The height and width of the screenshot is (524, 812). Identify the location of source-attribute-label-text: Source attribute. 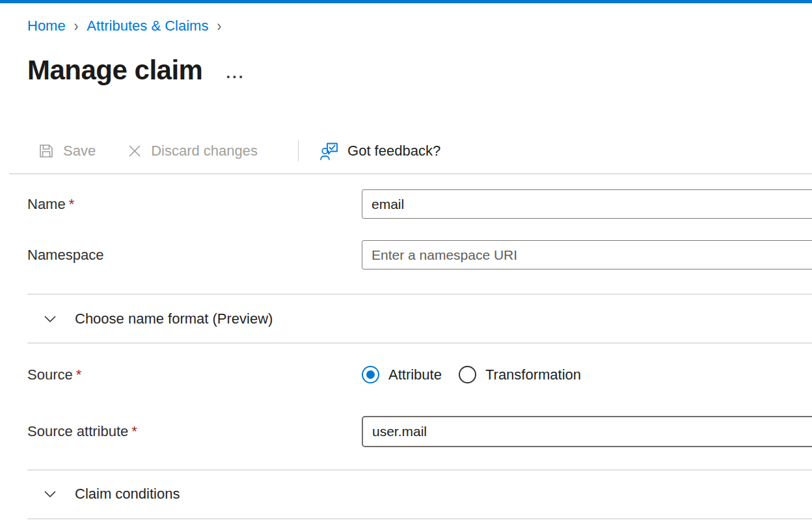
(78, 431).